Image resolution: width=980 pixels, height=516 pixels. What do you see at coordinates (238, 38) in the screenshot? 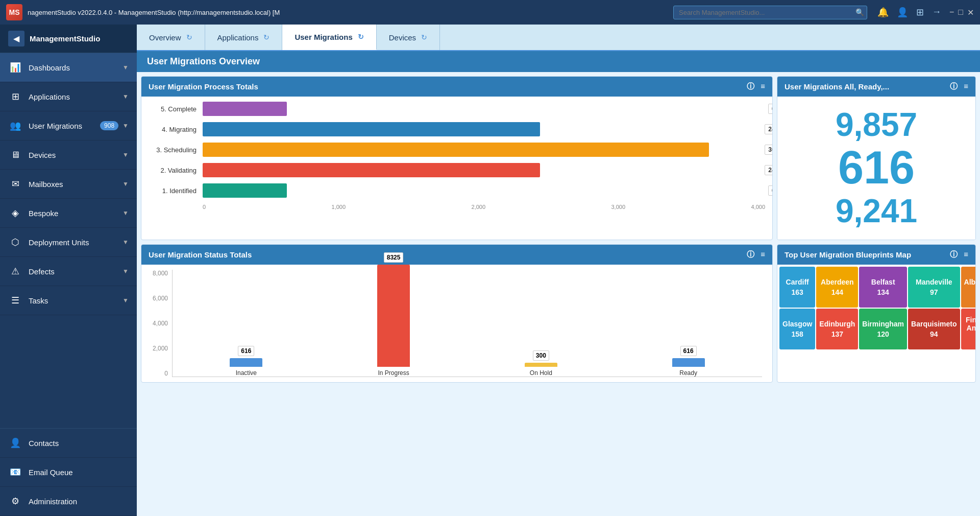
I see `tab-applications-label: Applications` at bounding box center [238, 38].